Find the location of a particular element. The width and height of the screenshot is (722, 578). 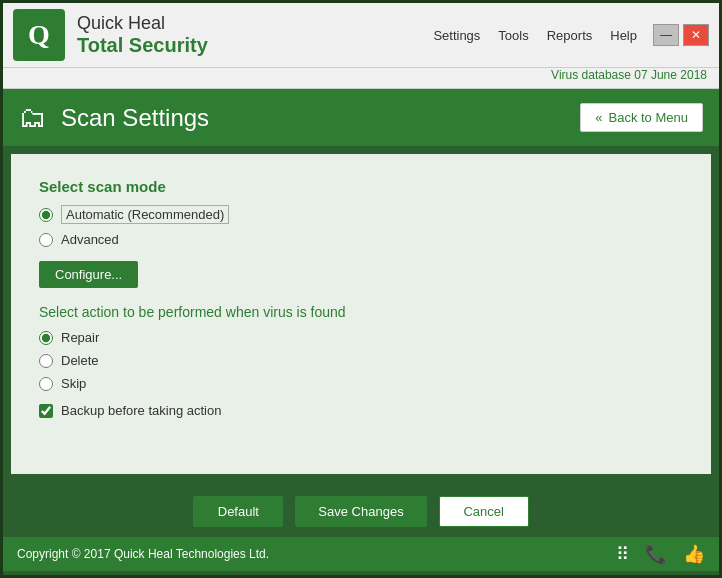

section-header: 🗂 Scan Settings « Back to Menu is located at coordinates (361, 118).